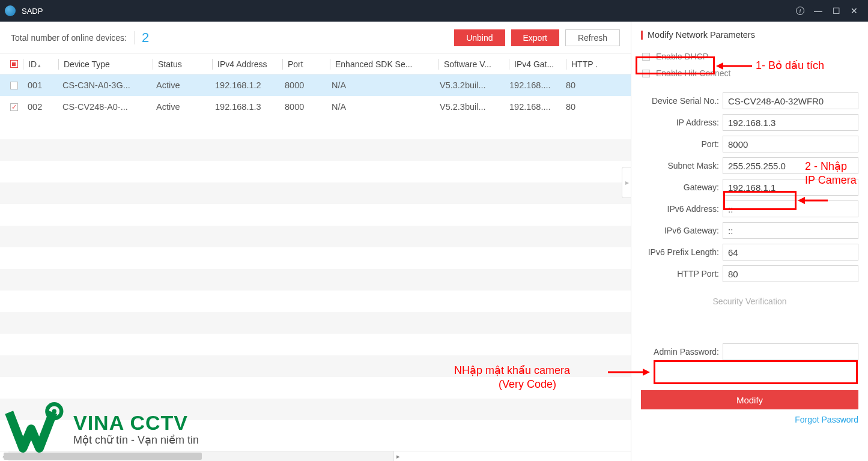 The image size is (868, 461). Describe the element at coordinates (68, 38) in the screenshot. I see `total-devices-label: Total number of online devices:` at that location.